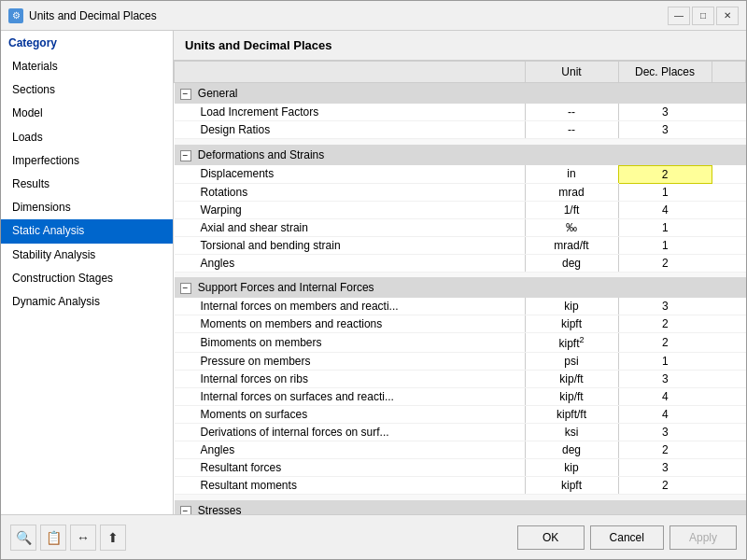 The width and height of the screenshot is (747, 560). I want to click on row-unit-moments-surfaces: kipft/ft, so click(571, 414).